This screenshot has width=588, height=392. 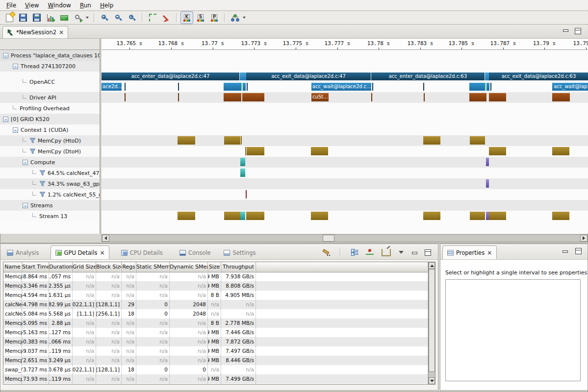 I want to click on maximize-panel-icon, so click(x=428, y=253).